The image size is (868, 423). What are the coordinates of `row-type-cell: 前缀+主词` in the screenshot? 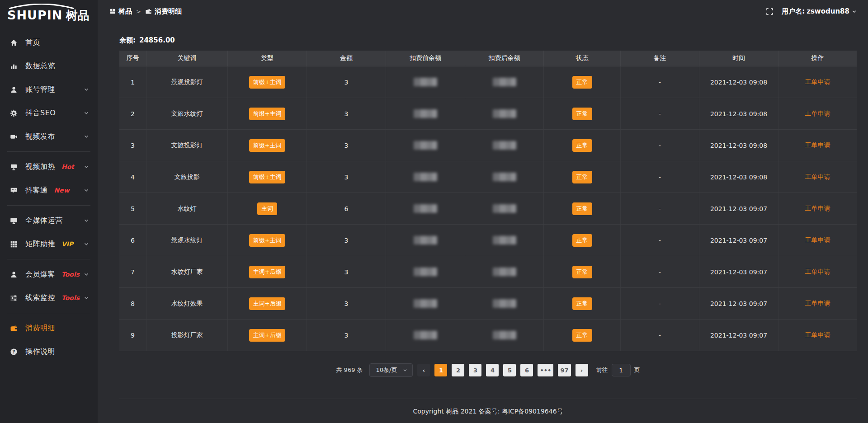 It's located at (268, 177).